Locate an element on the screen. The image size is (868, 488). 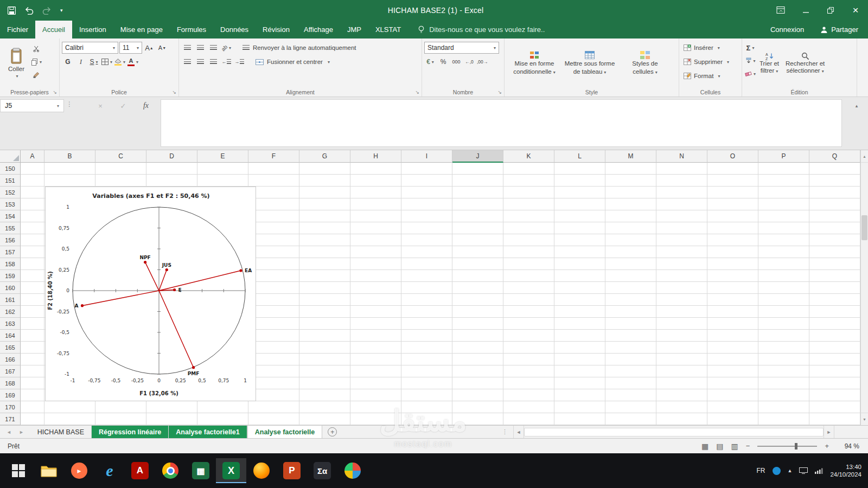
paint-icon is located at coordinates (353, 471).